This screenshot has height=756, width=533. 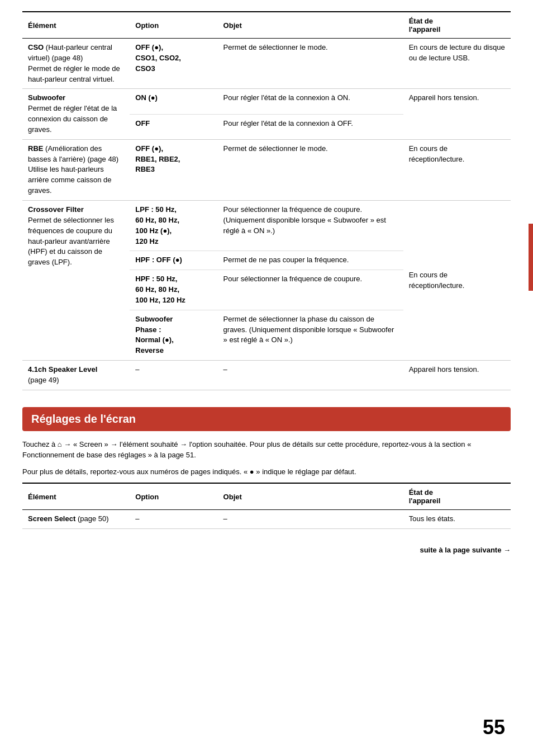 What do you see at coordinates (173, 170) in the screenshot?
I see `option-rbe: OFF (●),RBE1, RBE2,RBE3` at bounding box center [173, 170].